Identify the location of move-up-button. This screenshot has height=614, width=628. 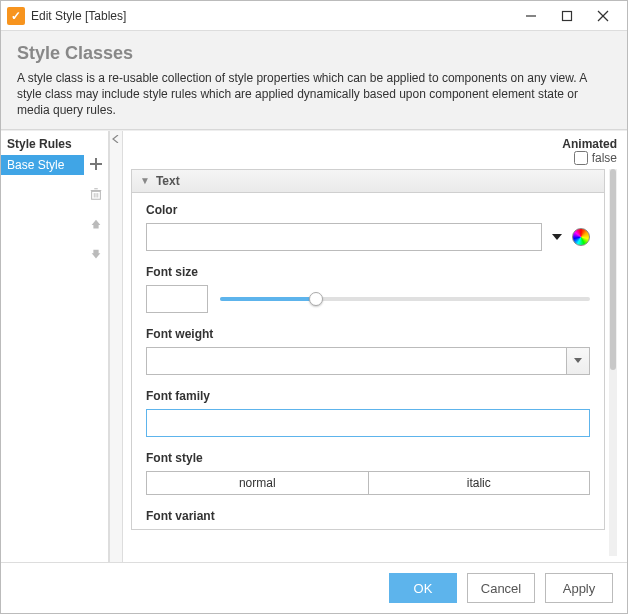
(96, 224).